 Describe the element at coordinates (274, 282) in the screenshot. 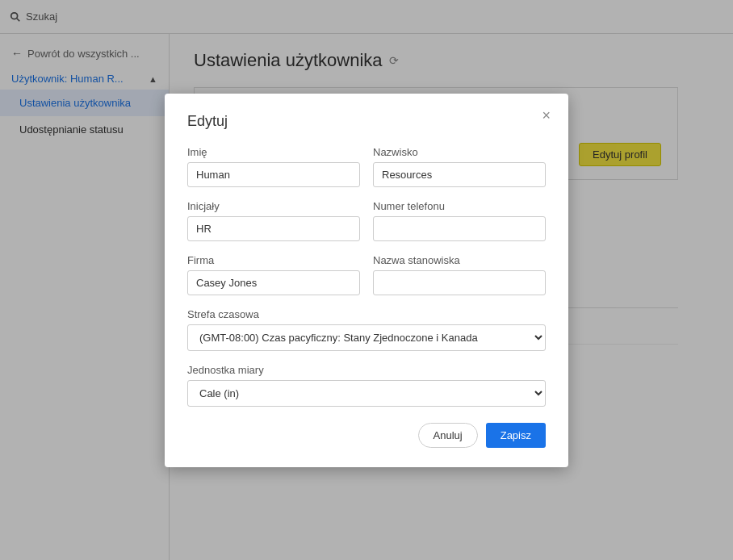

I see `company-input` at that location.